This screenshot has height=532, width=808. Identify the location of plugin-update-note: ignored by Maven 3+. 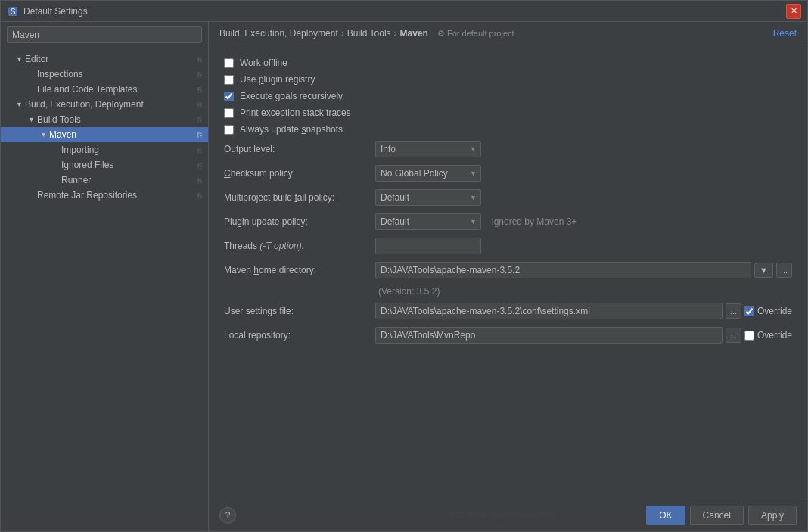
(534, 222).